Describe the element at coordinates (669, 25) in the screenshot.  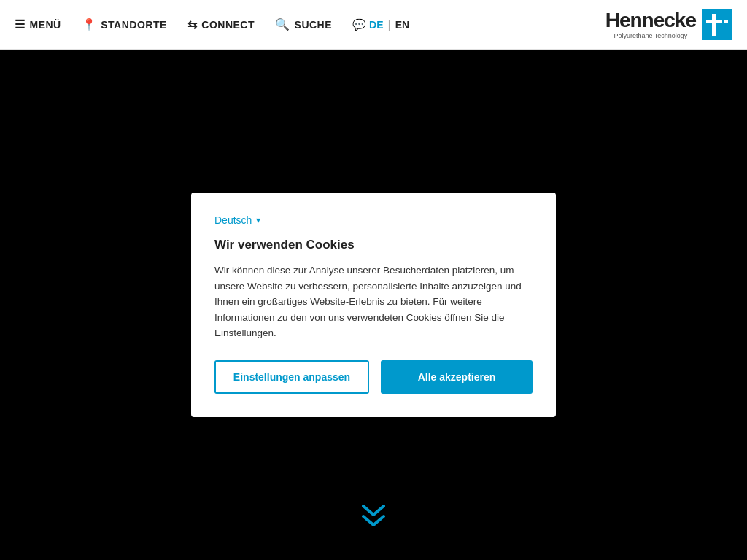
I see `logo-area: Hennecke Polyurethane Technology` at that location.